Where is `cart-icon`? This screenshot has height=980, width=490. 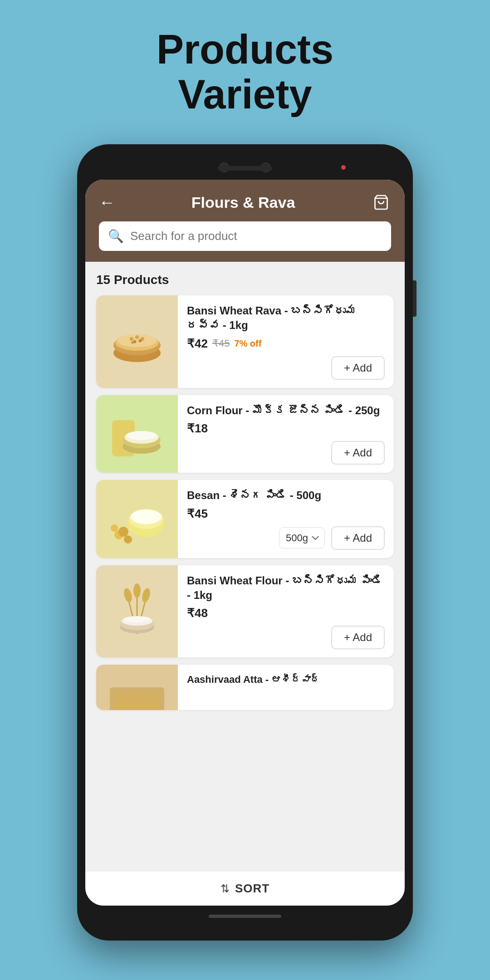 cart-icon is located at coordinates (381, 202).